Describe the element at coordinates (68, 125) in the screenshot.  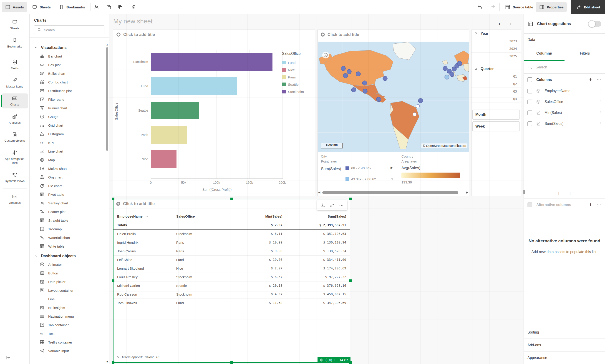
I see `chart-item-grid-chart: Grid chart` at that location.